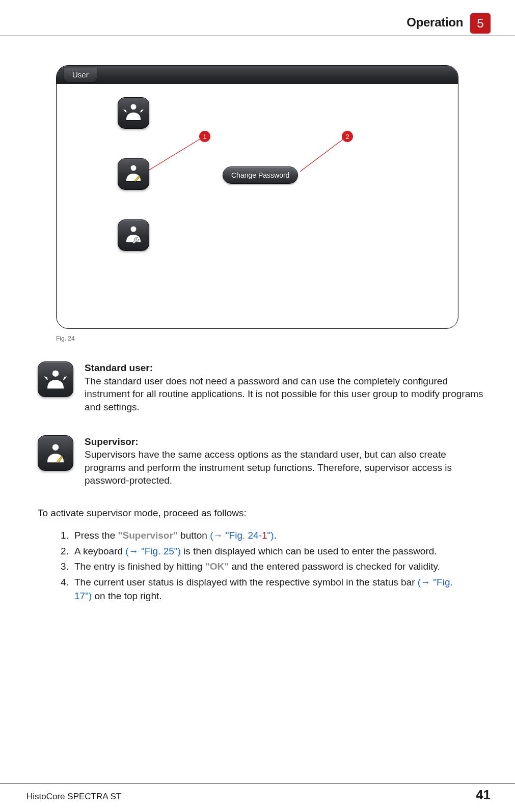 This screenshot has width=515, height=812. Describe the element at coordinates (309, 551) in the screenshot. I see `step2-after: is then displayed which can be used to e…` at that location.